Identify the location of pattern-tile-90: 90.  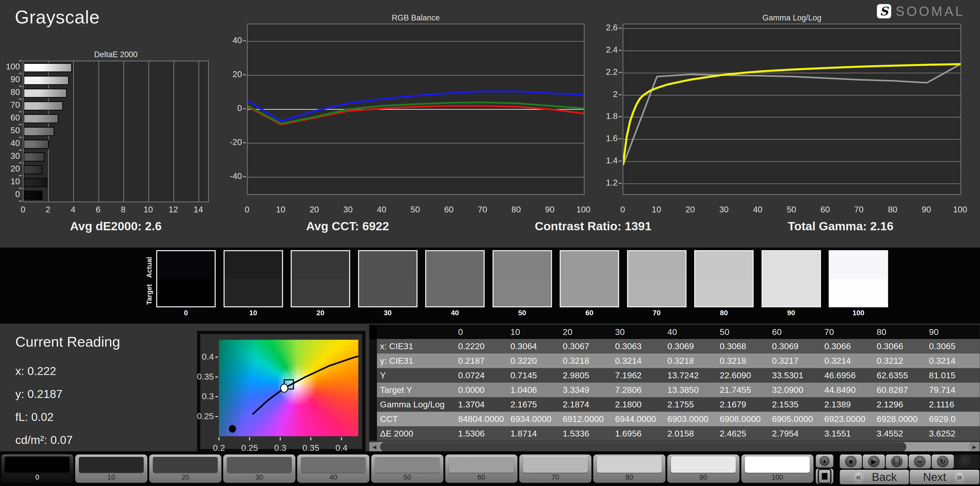
(703, 469).